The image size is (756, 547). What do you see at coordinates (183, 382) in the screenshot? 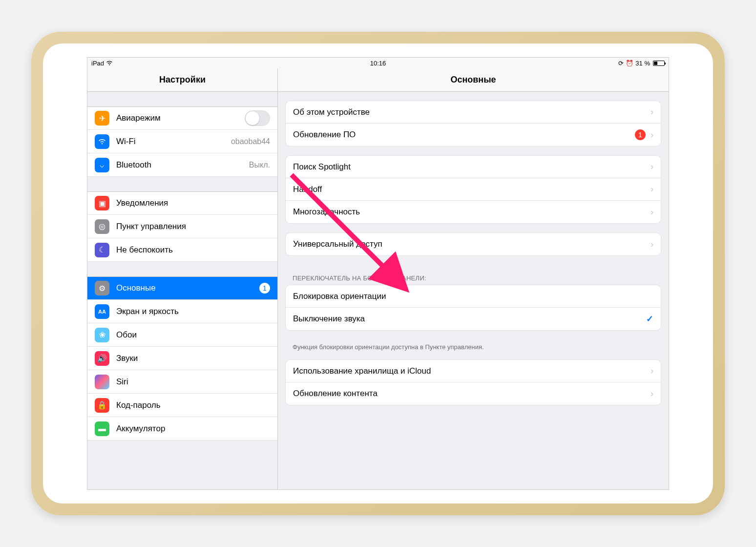
I see `sidebar-item-siri: Siri` at bounding box center [183, 382].